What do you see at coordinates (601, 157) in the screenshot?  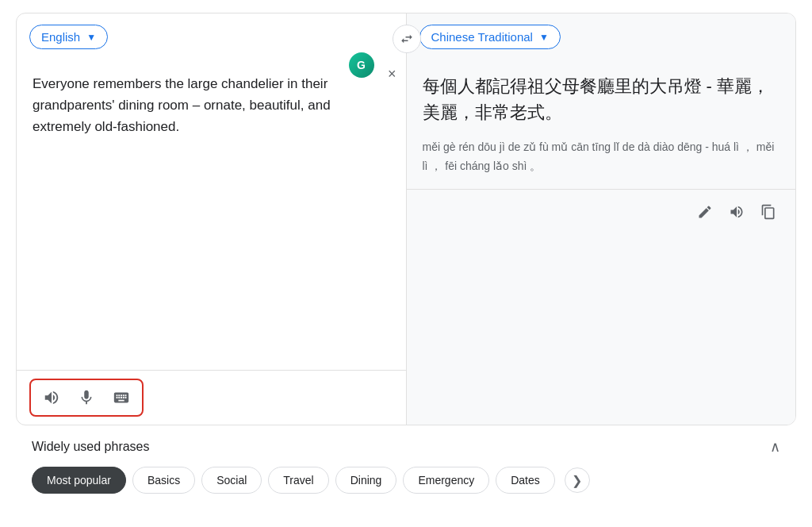 I see `romanization-text: měi gè rén dōu jì de zǔ fù mǔ cān tīng l…` at bounding box center [601, 157].